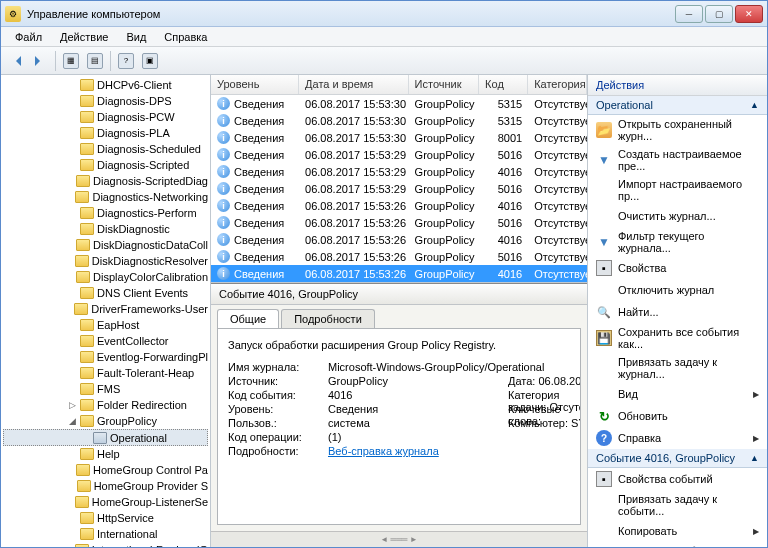  I want to click on action-item: Отключить журнал, so click(678, 290).